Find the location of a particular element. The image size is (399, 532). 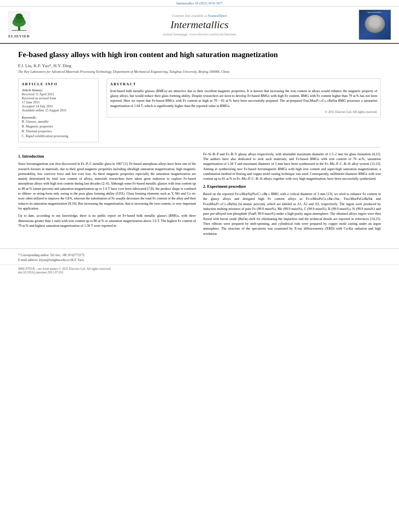

intro-heading: 1. Introduction is located at coordinates (107, 157).